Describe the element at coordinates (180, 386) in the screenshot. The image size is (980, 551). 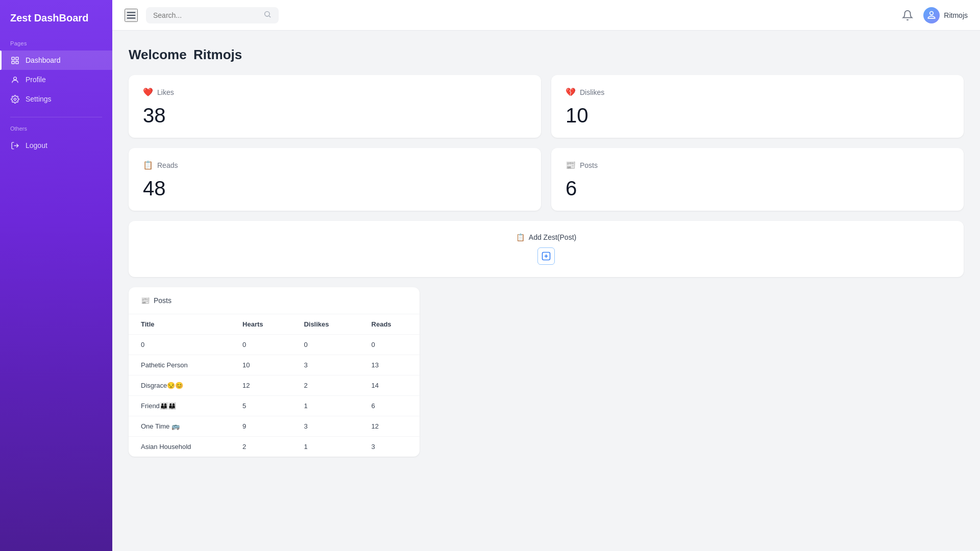
I see `cell-title: Disgrace😒😊` at that location.